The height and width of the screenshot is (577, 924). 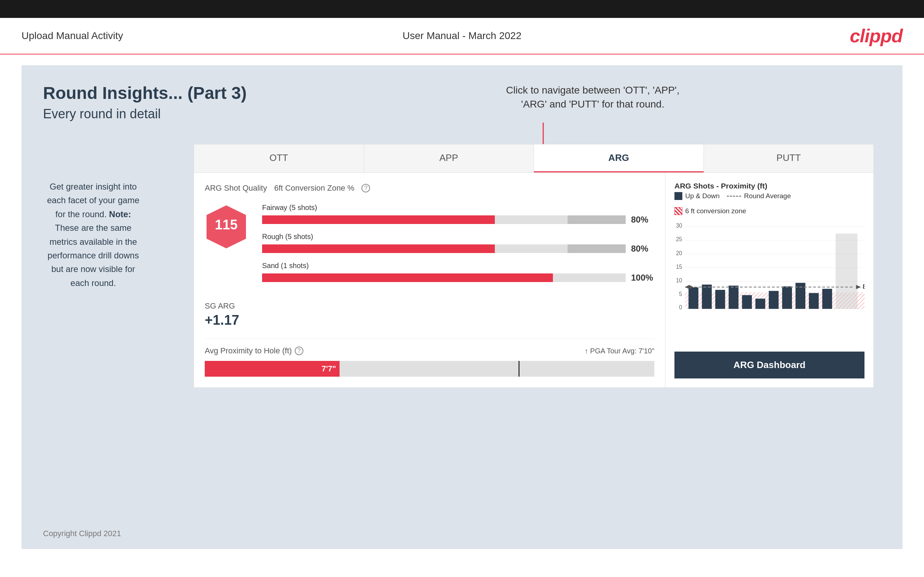 What do you see at coordinates (619, 351) in the screenshot?
I see `pga-avg: ↑ PGA Tour Avg: 7'10"` at bounding box center [619, 351].